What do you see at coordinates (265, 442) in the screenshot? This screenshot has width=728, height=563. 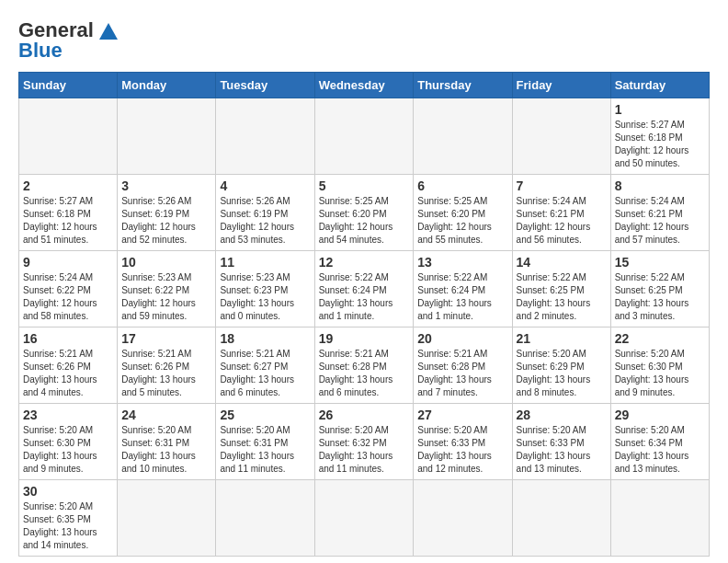 I see `calendar-cell: 25Sunrise: 5:20 AM Sunset: 6:31 PM Dayli…` at bounding box center [265, 442].